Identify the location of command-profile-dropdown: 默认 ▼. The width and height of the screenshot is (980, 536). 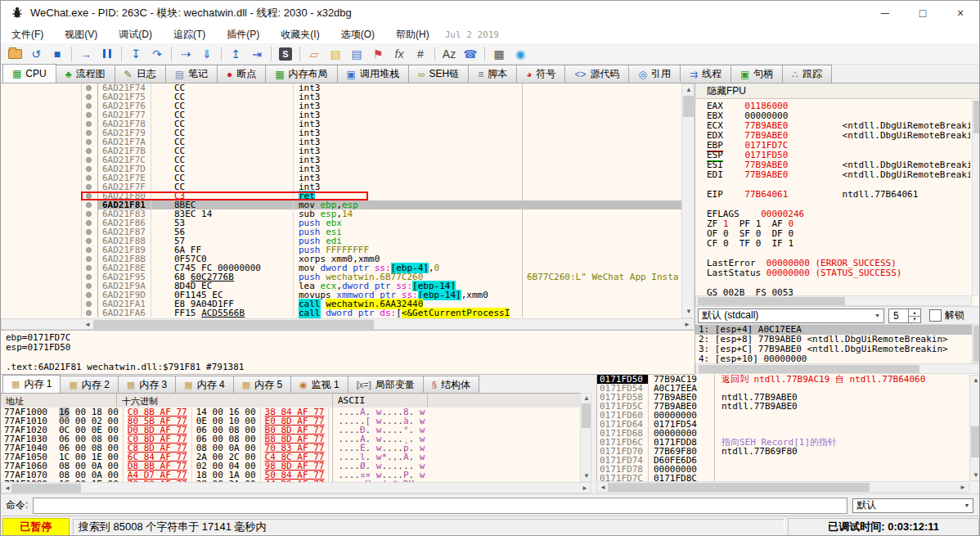
(913, 506).